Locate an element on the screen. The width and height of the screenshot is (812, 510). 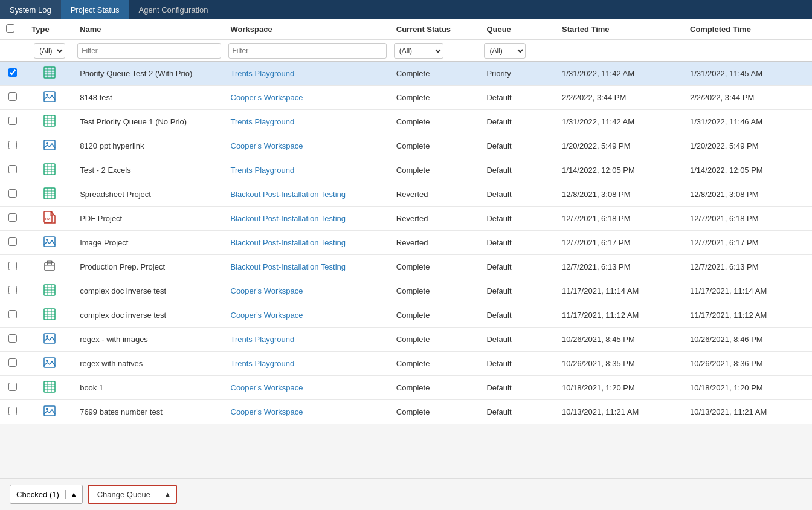
row-completed-time: 12/8/2021, 3:08 PM is located at coordinates (748, 195).